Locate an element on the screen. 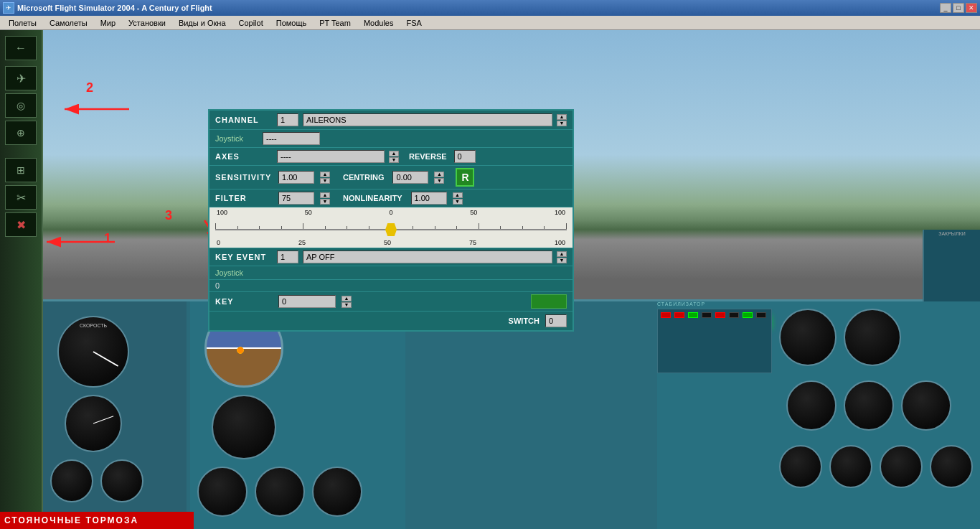 This screenshot has width=980, height=529. reverse-label: REVERSE is located at coordinates (428, 156).